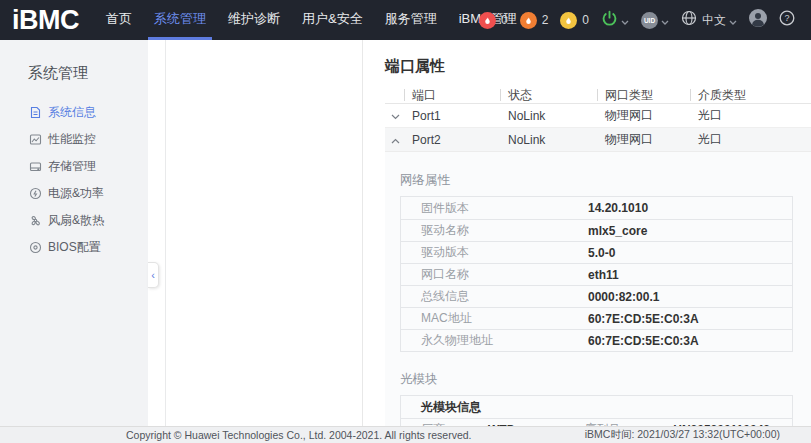 The image size is (811, 443). I want to click on port-name: Port2, so click(422, 140).